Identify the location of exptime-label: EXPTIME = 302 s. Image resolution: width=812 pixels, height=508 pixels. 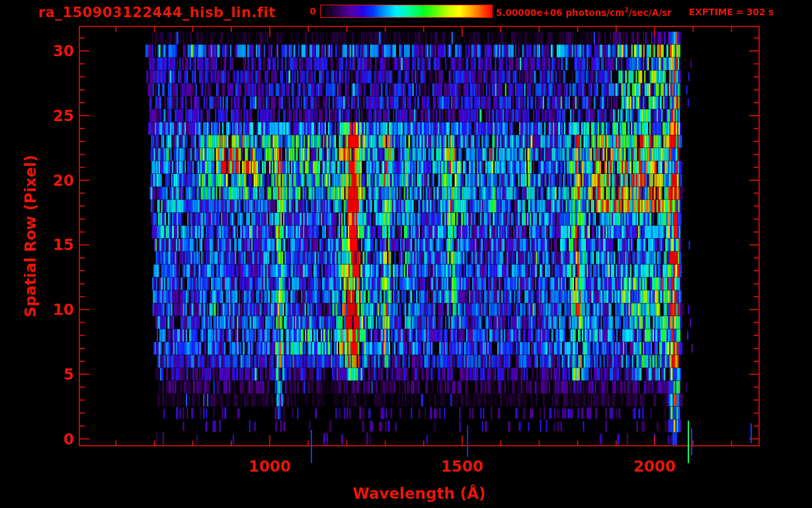
(731, 12).